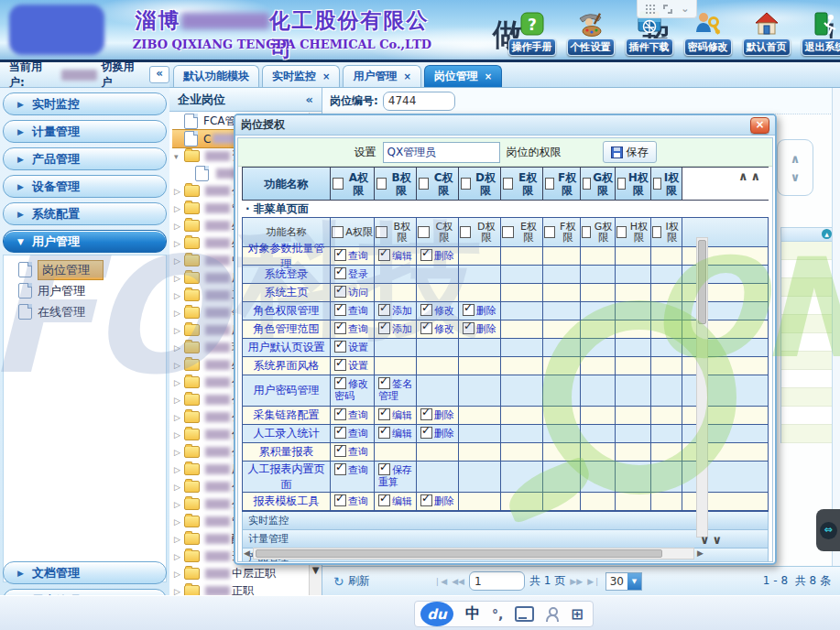 The image size is (840, 630). Describe the element at coordinates (240, 573) in the screenshot. I see `tree-item: ▷中层正职` at that location.